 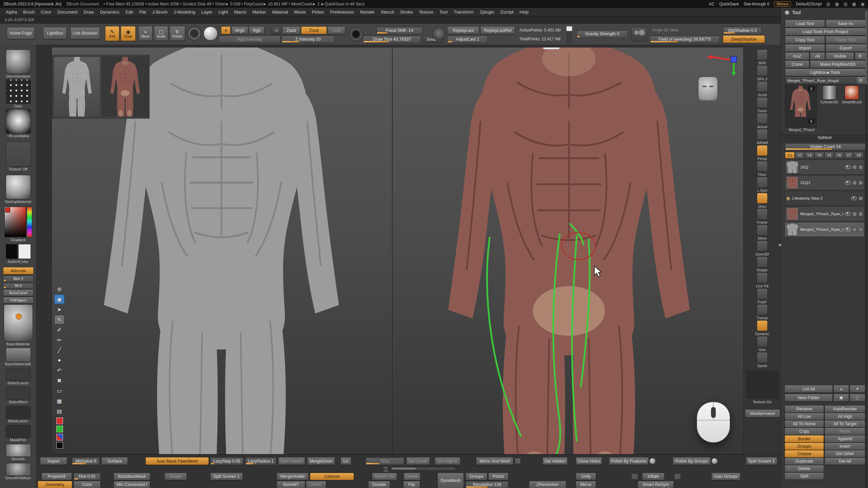 What do you see at coordinates (762, 312) in the screenshot?
I see `shelf-transp: Transp` at bounding box center [762, 312].